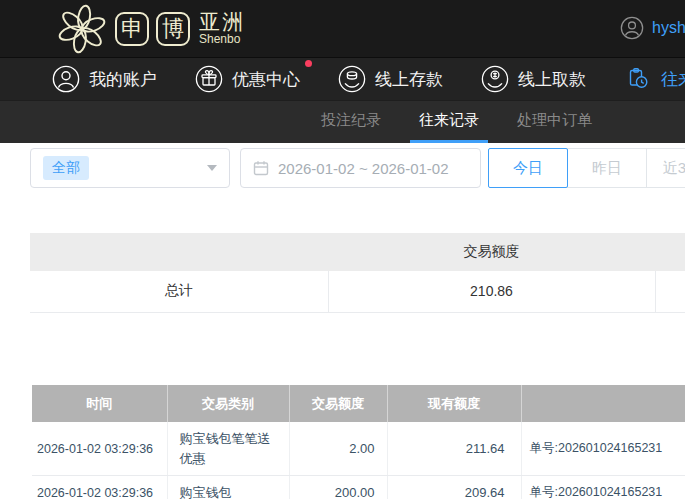  Describe the element at coordinates (668, 28) in the screenshot. I see `username-text: hysh` at that location.